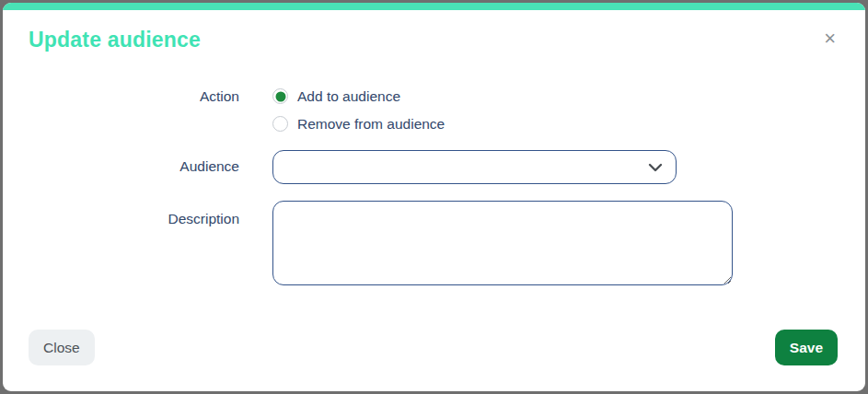 The image size is (868, 394). I want to click on radio-add-label: Add to audience, so click(349, 96).